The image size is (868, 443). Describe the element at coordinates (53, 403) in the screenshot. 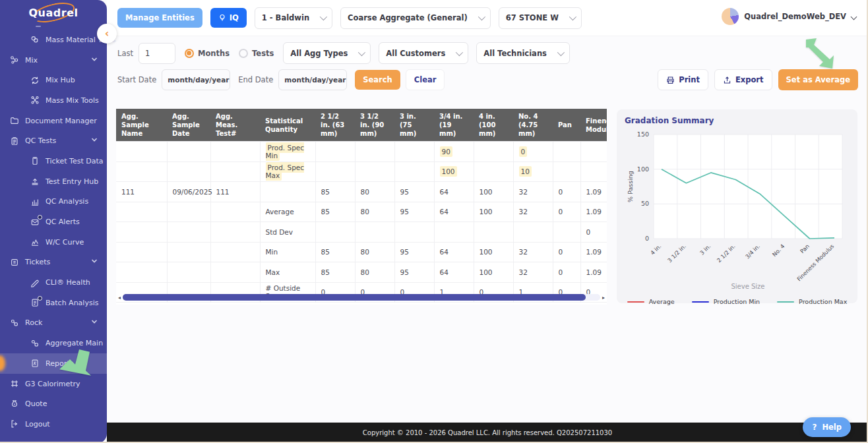

I see `sidebar-item-quote: Quote` at that location.